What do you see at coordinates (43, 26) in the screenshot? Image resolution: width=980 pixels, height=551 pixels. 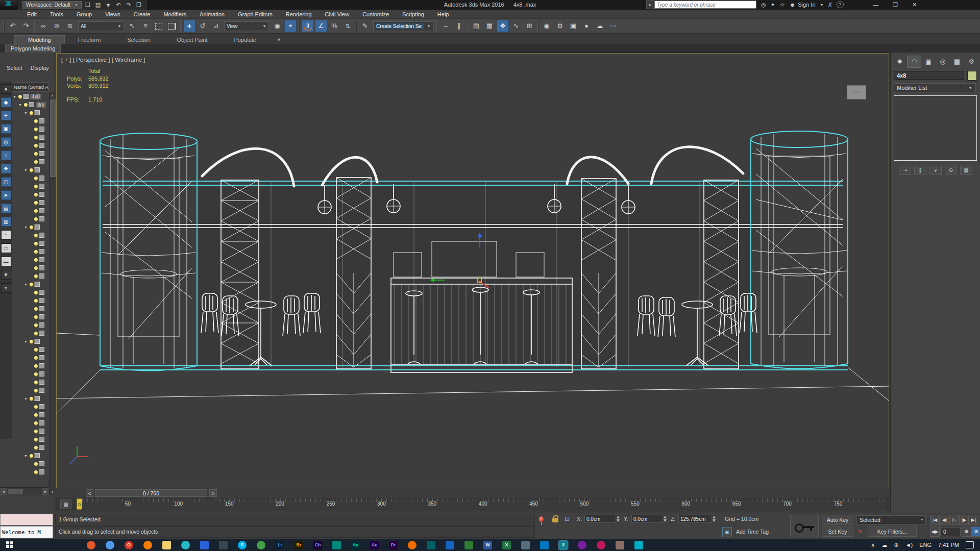 I see `select-link-button: ∞` at bounding box center [43, 26].